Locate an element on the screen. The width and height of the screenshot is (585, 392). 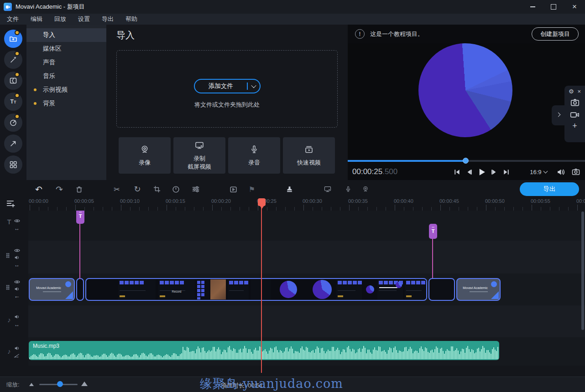
redo-button: ↷ is located at coordinates (59, 189).